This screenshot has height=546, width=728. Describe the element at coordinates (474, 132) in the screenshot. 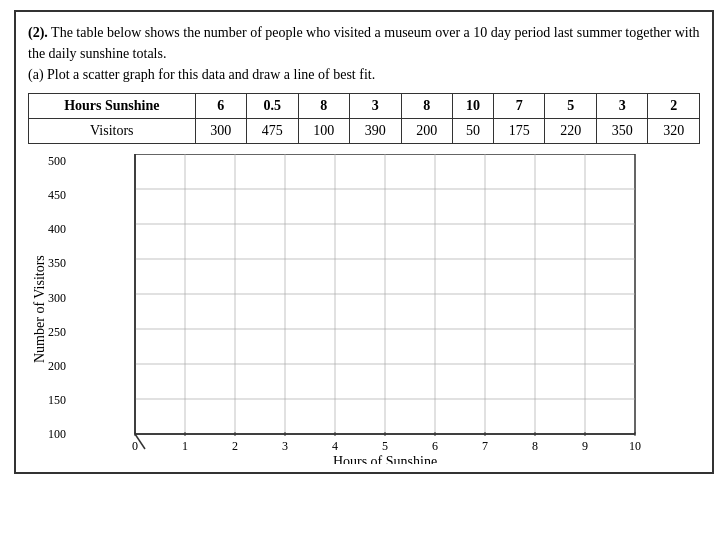

I see `val6: 50` at that location.